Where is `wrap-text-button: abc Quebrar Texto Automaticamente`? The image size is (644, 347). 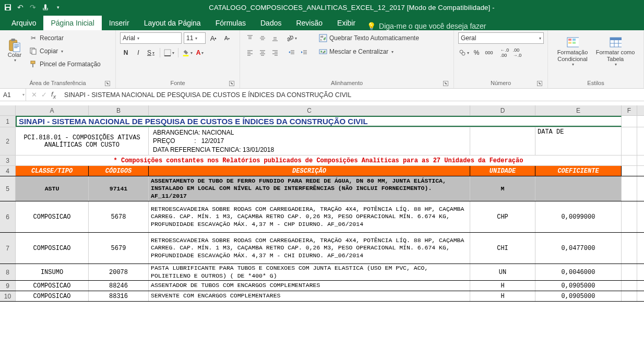 wrap-text-button: abc Quebrar Texto Automaticamente is located at coordinates (369, 38).